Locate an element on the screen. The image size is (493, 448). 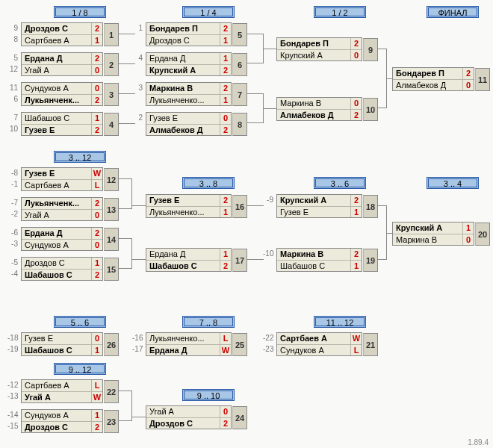
seed: 10 is located at coordinates (13, 128).